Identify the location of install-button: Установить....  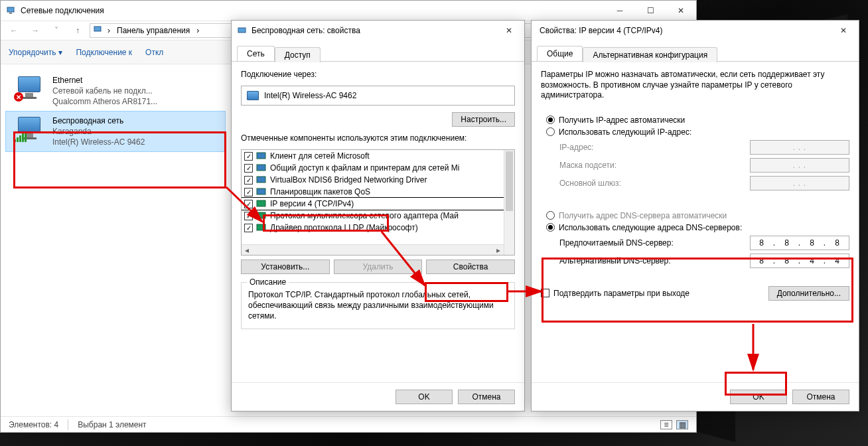
(285, 267).